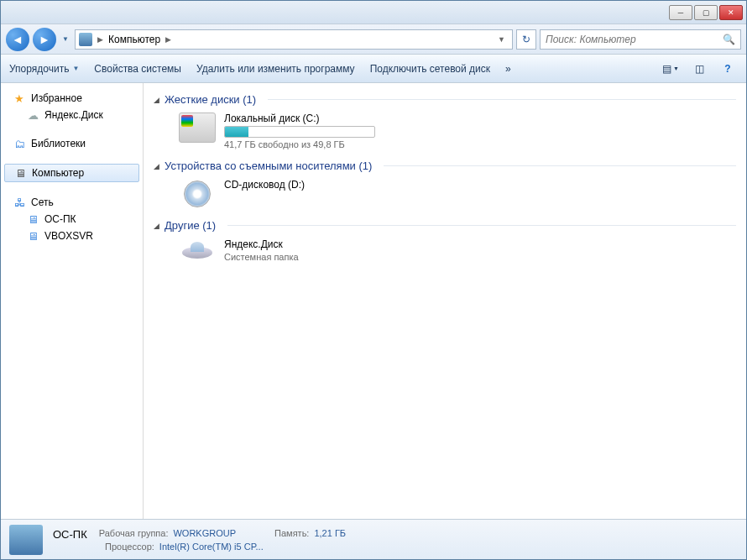 This screenshot has width=747, height=560. What do you see at coordinates (86, 39) in the screenshot?
I see `computer-icon` at bounding box center [86, 39].